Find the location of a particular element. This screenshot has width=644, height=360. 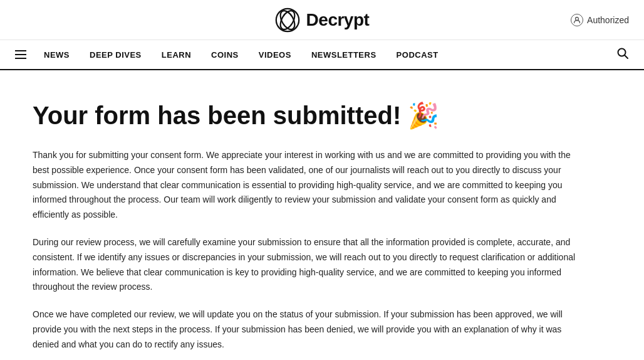

logo-icon is located at coordinates (288, 20).